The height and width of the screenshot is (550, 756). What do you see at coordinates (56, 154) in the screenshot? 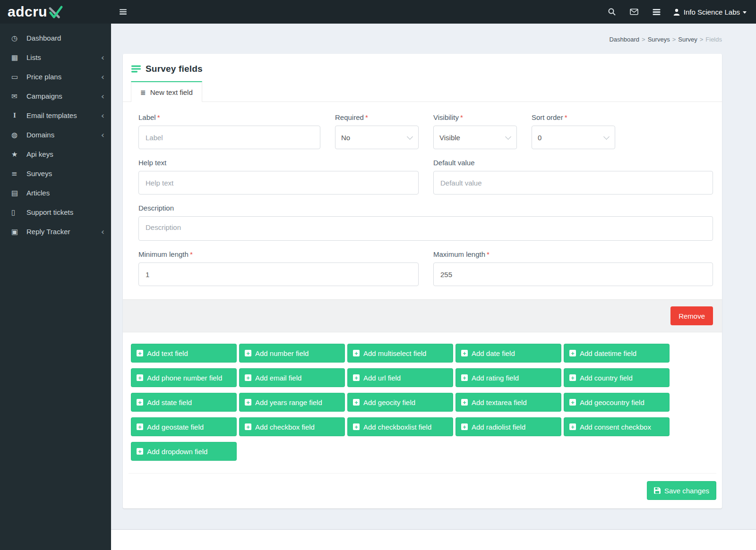
I see `sidebar-item-api-keys: ★ Api keys` at bounding box center [56, 154].